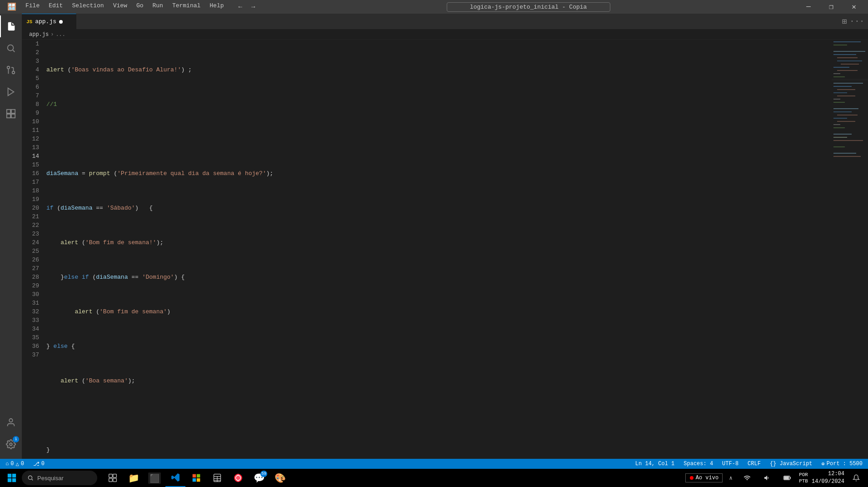 Image resolution: width=868 pixels, height=487 pixels. I want to click on js-file-icon: JS, so click(29, 22).